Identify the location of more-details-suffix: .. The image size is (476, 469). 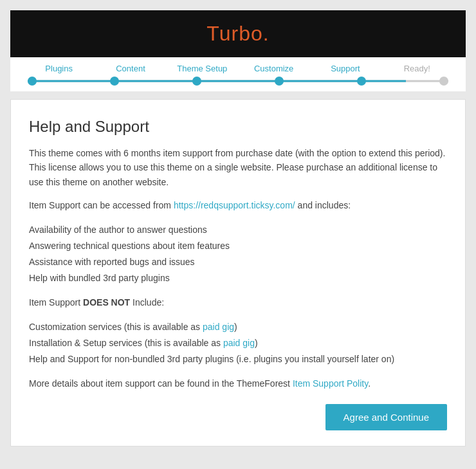
(369, 383).